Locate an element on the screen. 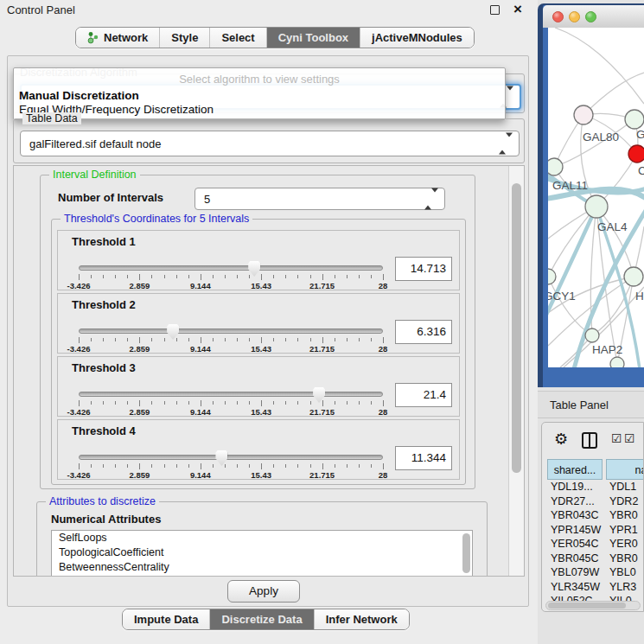  table-row: YBL079WYBL0 is located at coordinates (596, 574).